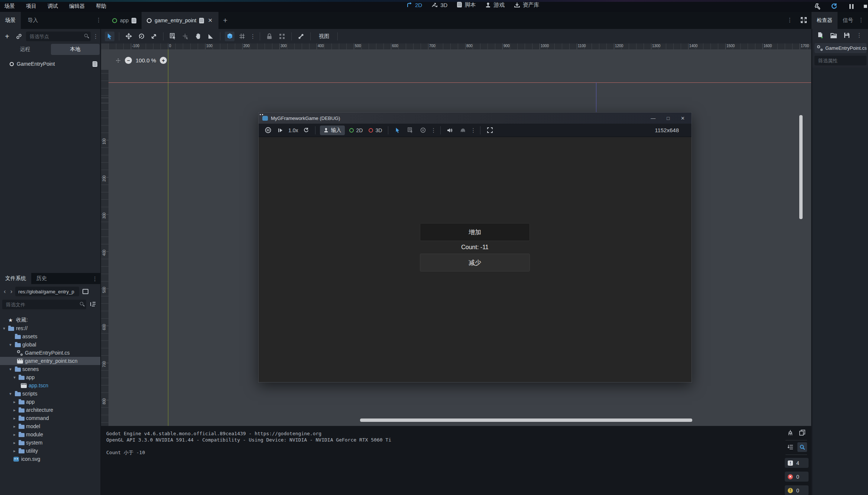 The width and height of the screenshot is (868, 495). Describe the element at coordinates (50, 369) in the screenshot. I see `fs-item-scenes: ▾scenes` at that location.